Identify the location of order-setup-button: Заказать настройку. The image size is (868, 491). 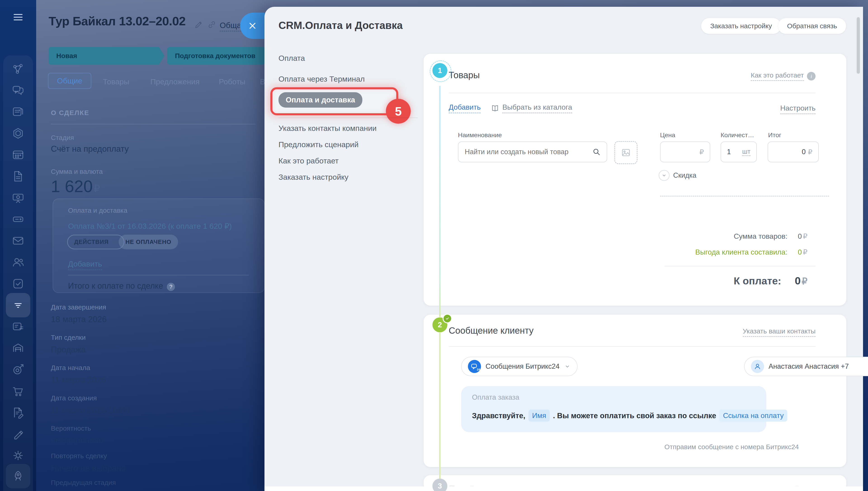
(741, 26).